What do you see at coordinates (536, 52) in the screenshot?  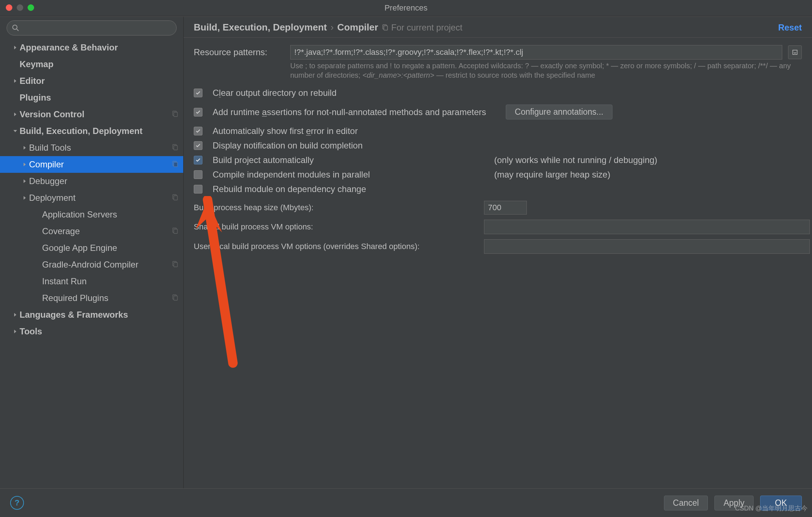 I see `resource-patterns-input` at bounding box center [536, 52].